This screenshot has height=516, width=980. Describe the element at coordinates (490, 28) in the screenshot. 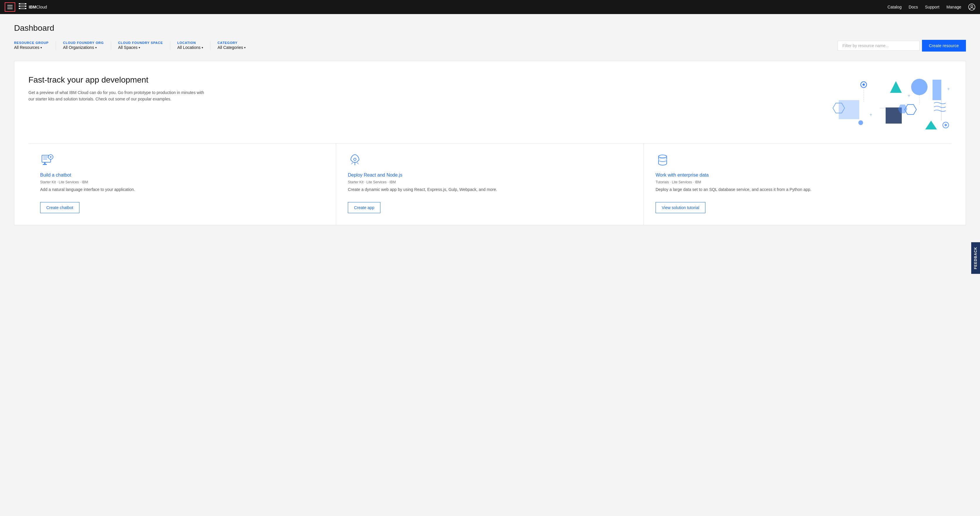

I see `page-title: Dashboard` at that location.